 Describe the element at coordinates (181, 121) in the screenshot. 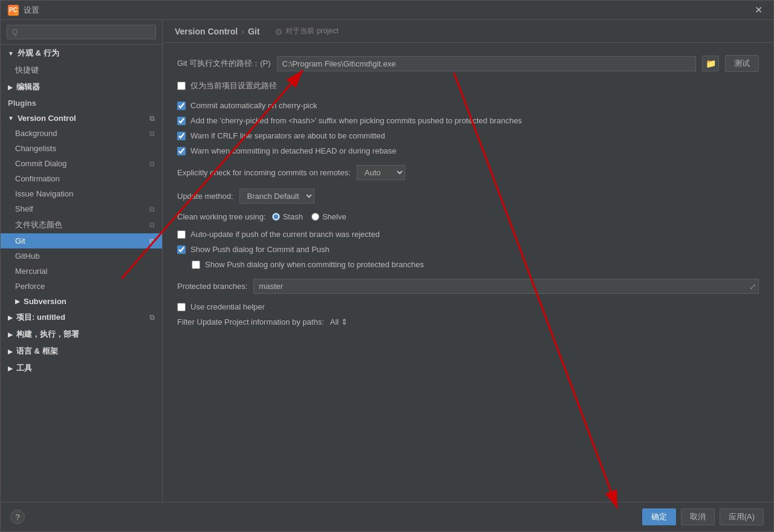

I see `cherry-pick-suffix-checkbox` at that location.